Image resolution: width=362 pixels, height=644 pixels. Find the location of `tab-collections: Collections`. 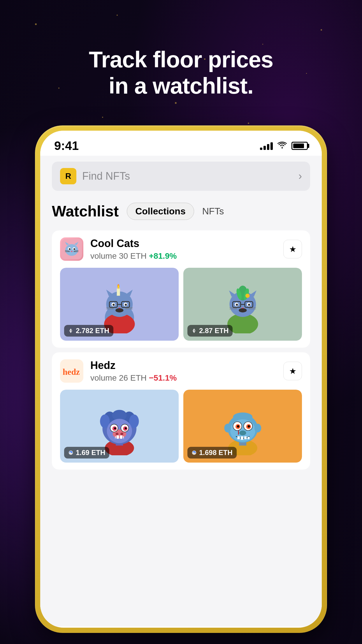

tab-collections: Collections is located at coordinates (160, 211).